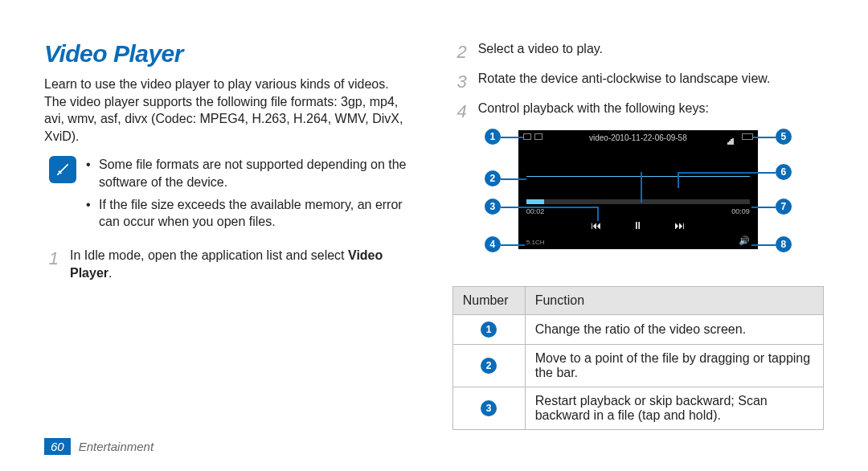 The width and height of the screenshot is (868, 471). Describe the element at coordinates (638, 408) in the screenshot. I see `table-row: 3 Restart playback or skip backward; Sca…` at that location.